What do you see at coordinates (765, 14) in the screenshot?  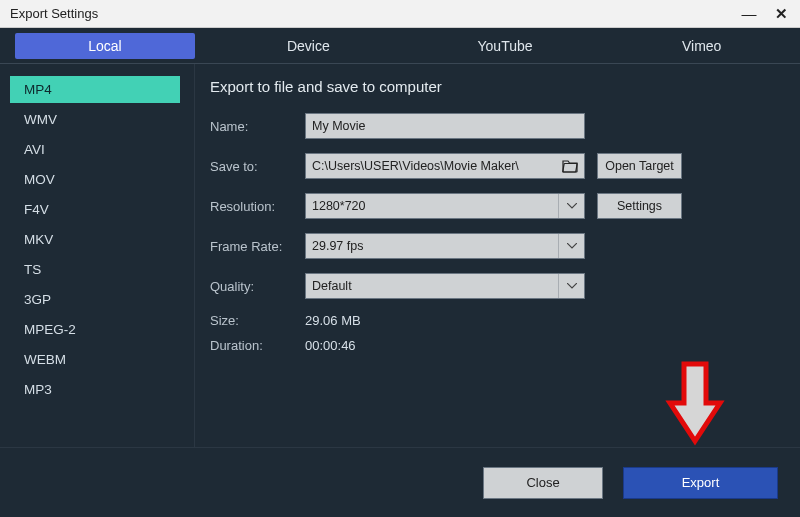 I see `window-controls: — ✕` at bounding box center [765, 14].